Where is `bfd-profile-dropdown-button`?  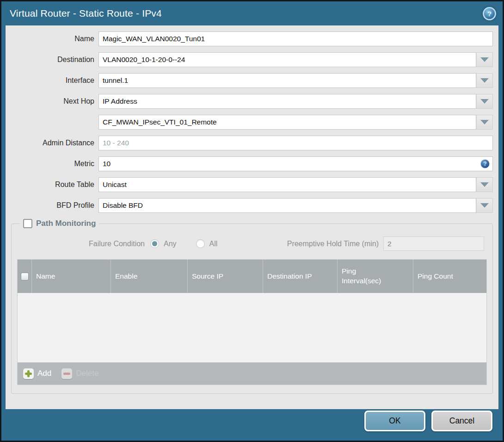
bfd-profile-dropdown-button is located at coordinates (485, 205).